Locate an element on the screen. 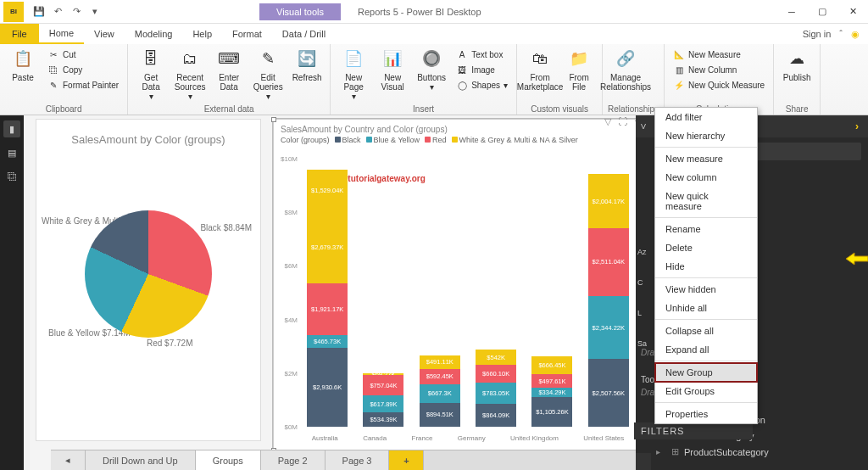  image-button: 🖼Image is located at coordinates (481, 70).